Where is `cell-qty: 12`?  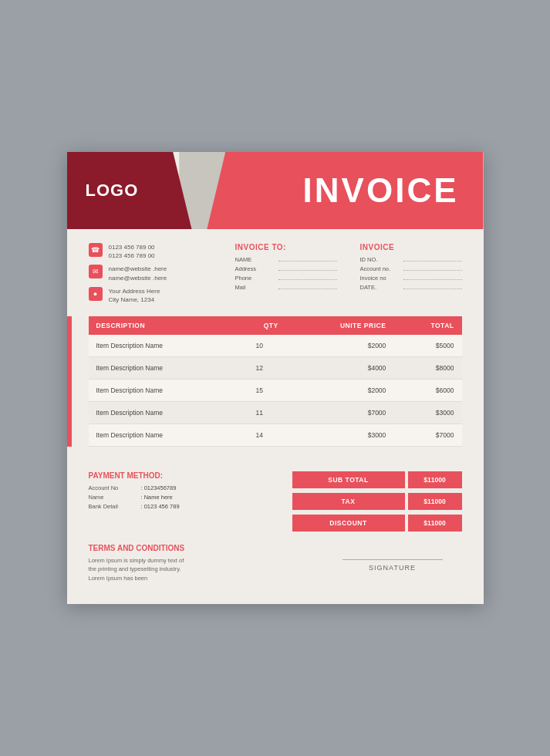
cell-qty: 12 is located at coordinates (259, 369).